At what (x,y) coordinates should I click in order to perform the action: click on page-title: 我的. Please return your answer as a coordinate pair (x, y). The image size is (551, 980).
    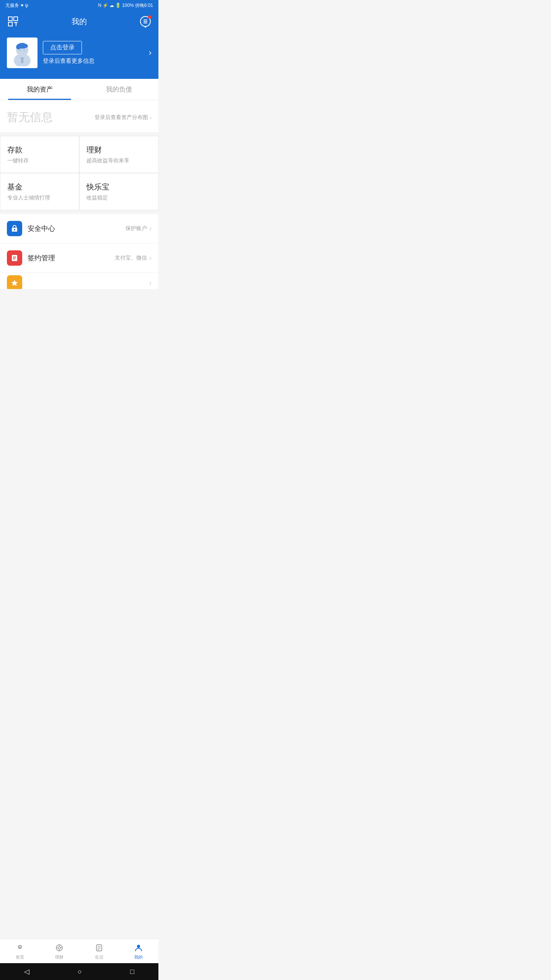
    Looking at the image, I should click on (79, 21).